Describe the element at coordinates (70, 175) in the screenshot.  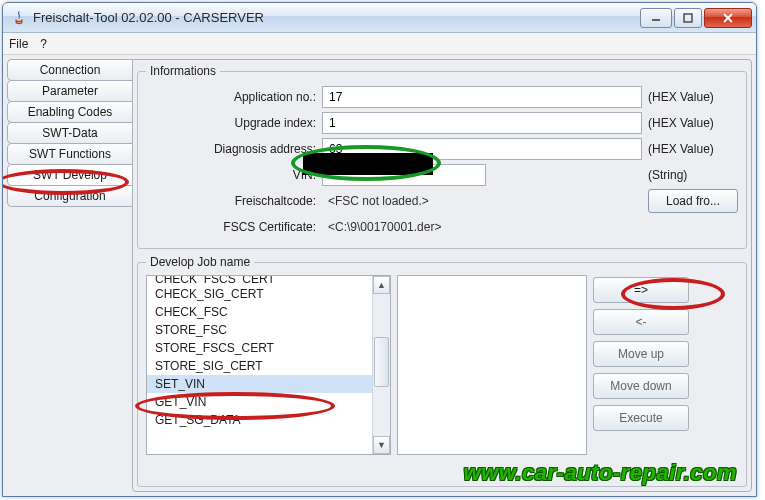
I see `tab-swt-develop: SWT Develop` at that location.